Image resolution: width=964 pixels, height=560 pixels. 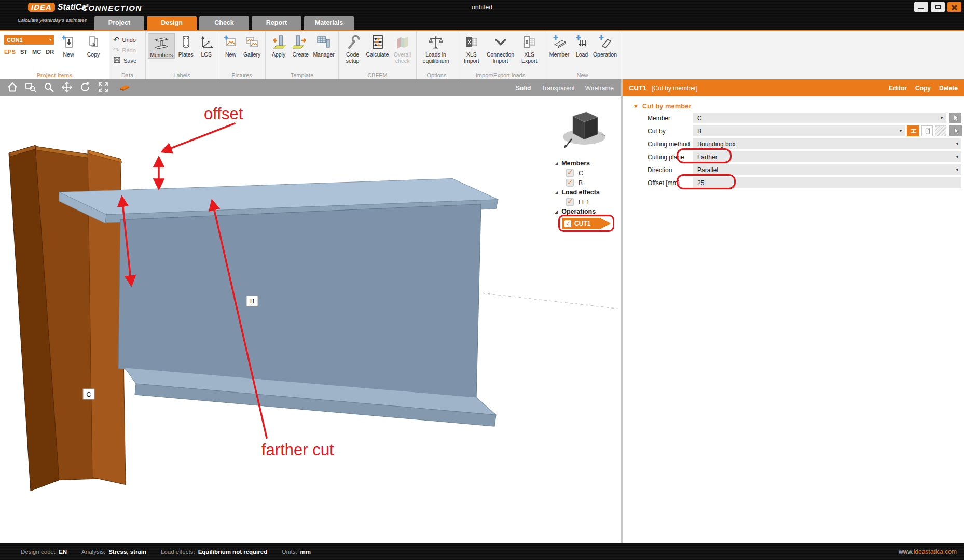 I want to click on offset-input: 25, so click(x=827, y=183).